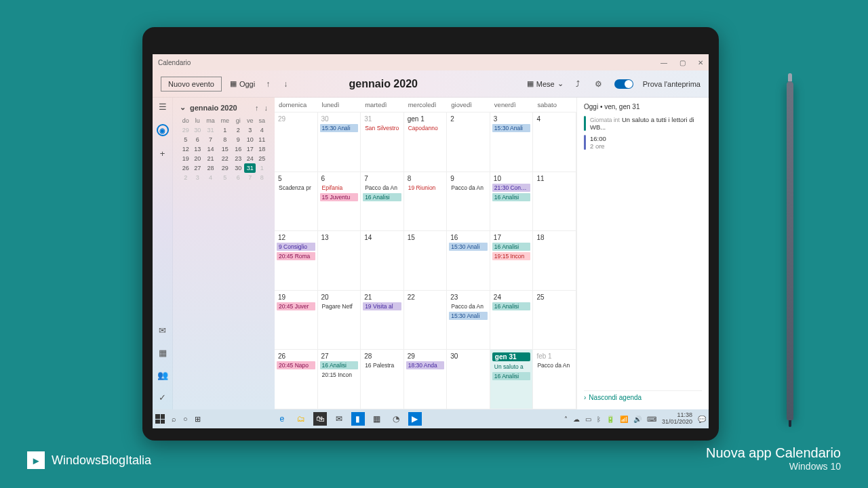 The height and width of the screenshot is (488, 868). Describe the element at coordinates (296, 261) in the screenshot. I see `calendar-cell: 129 Consiglio20:45 Roma` at that location.